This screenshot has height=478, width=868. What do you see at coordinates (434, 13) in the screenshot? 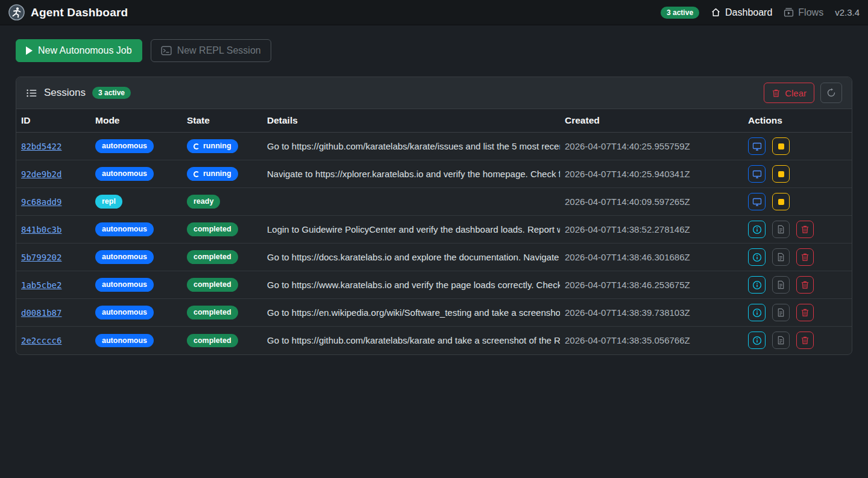
I see `top-navbar: Agent Dashboard 3 active Dashboard Flows…` at bounding box center [434, 13].